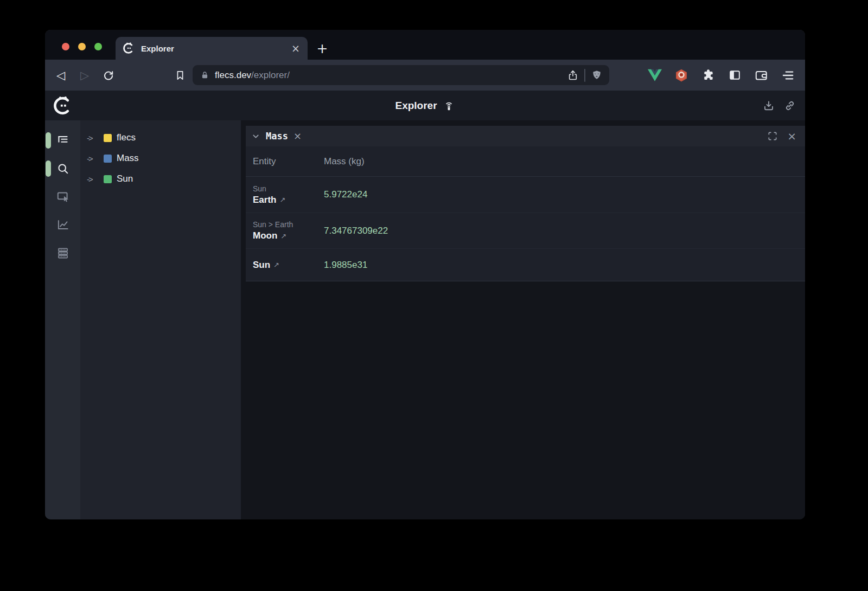  Describe the element at coordinates (723, 75) in the screenshot. I see `extension-toolbar` at that location.